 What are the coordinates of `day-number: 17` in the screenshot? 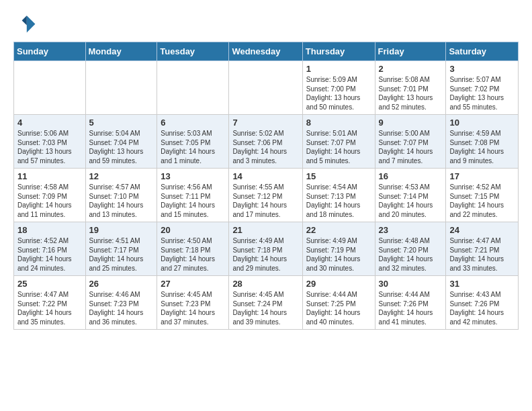 It's located at (482, 176).